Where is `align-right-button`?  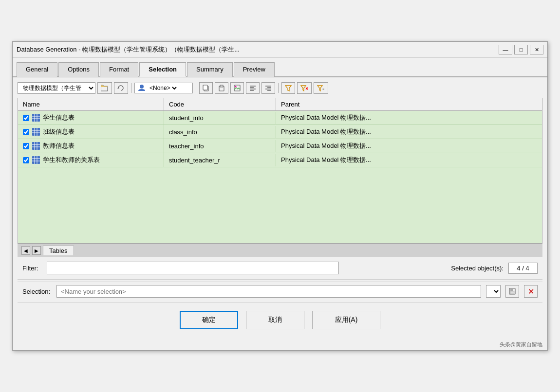
align-right-button is located at coordinates (268, 88).